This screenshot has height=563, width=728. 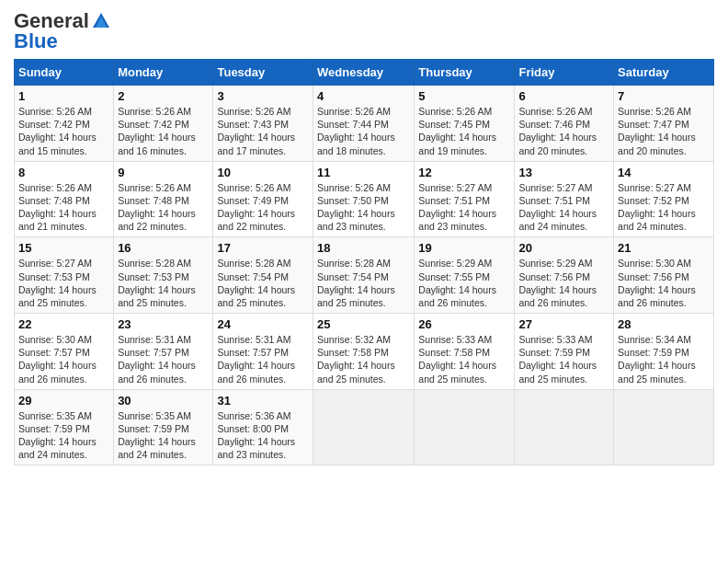 What do you see at coordinates (164, 351) in the screenshot?
I see `calendar-cell: 23 Sunrise: 5:31 AM Sunset: 7:57 PM Dayl…` at bounding box center [164, 351].